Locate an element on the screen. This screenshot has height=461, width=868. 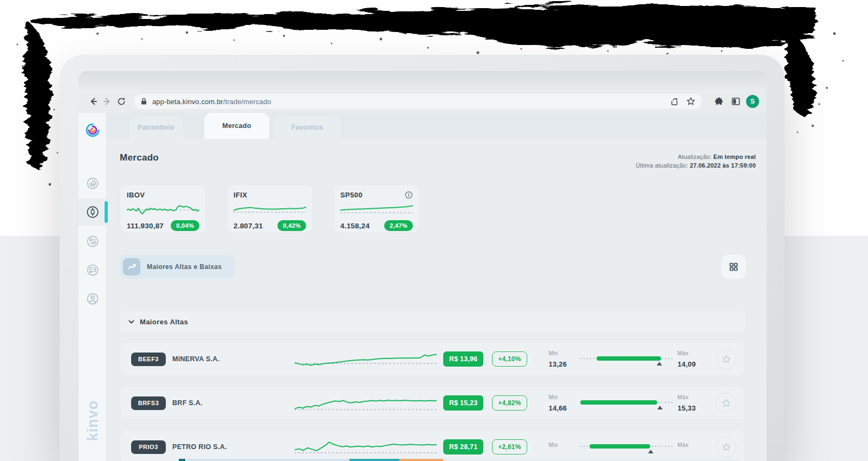
chevron-down-icon is located at coordinates (131, 322).